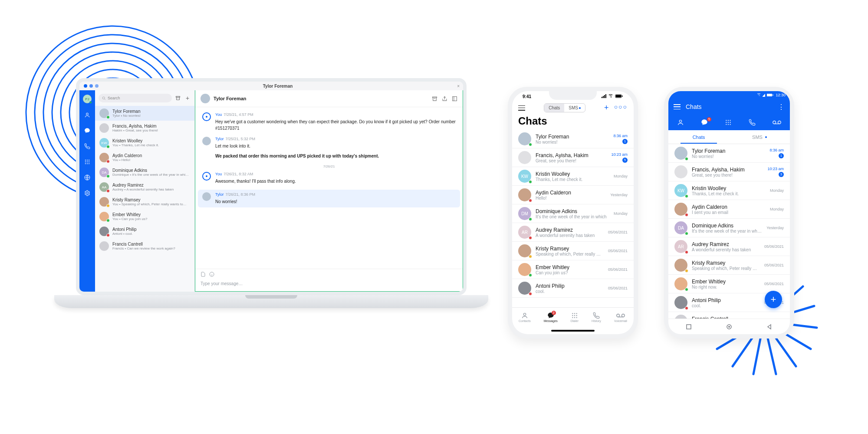 Image resolution: width=868 pixels, height=434 pixels. What do you see at coordinates (781, 107) in the screenshot?
I see `more-icon: ⋮` at bounding box center [781, 107].